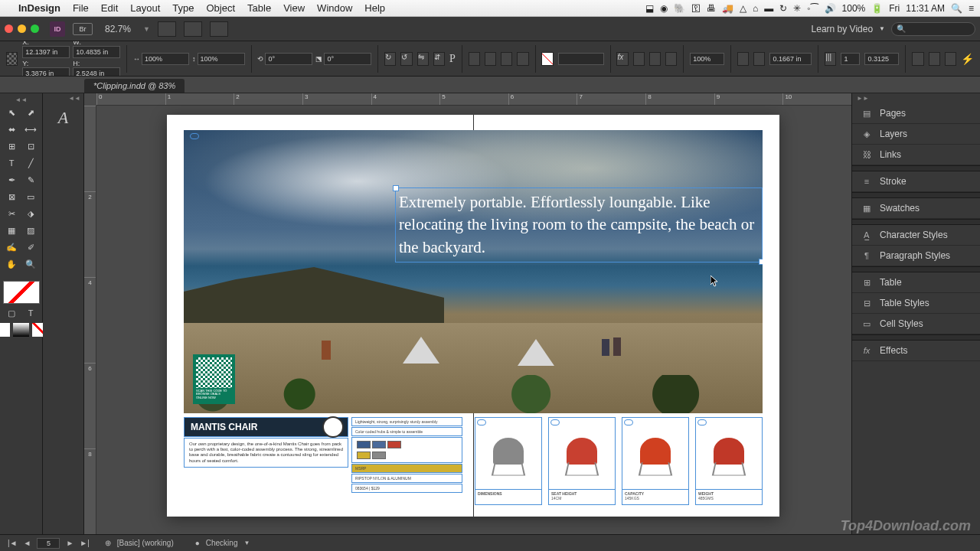  I want to click on chair-card: WEIGHT485GMS, so click(729, 461).